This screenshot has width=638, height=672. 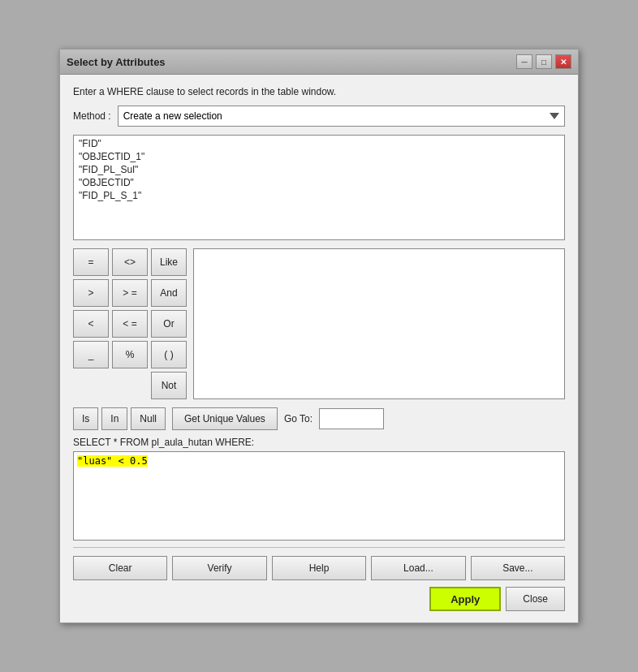 What do you see at coordinates (465, 599) in the screenshot?
I see `apply-button: Apply` at bounding box center [465, 599].